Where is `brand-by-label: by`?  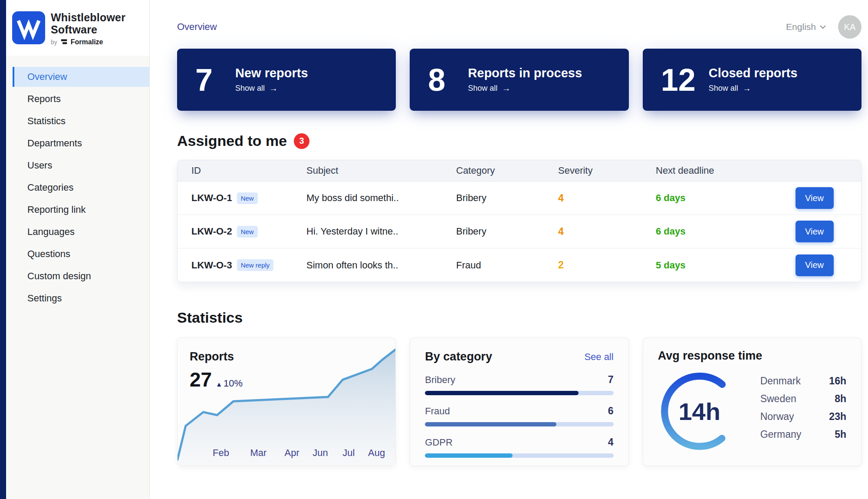 brand-by-label: by is located at coordinates (54, 42).